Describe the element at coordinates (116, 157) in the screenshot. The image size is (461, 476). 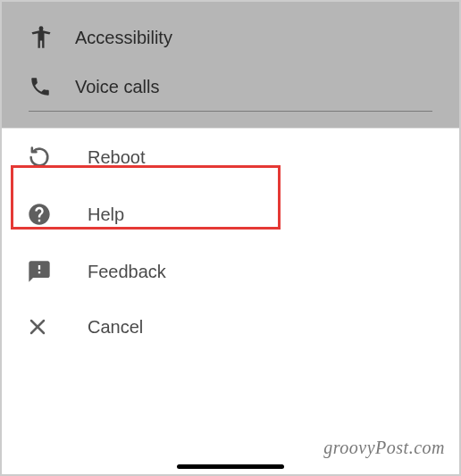
I see `menu-item-label: Reboot` at that location.